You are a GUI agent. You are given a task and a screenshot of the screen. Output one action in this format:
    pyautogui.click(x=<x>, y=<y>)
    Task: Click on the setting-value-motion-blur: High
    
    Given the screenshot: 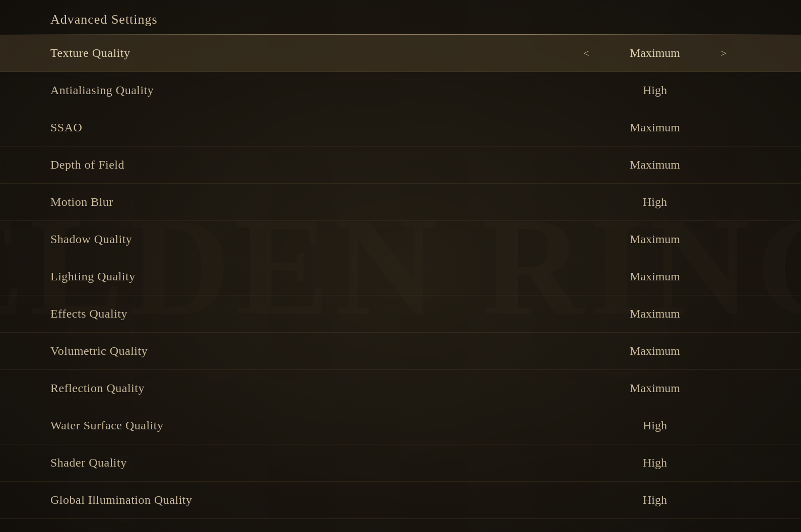 What is the action you would take?
    pyautogui.click(x=655, y=202)
    